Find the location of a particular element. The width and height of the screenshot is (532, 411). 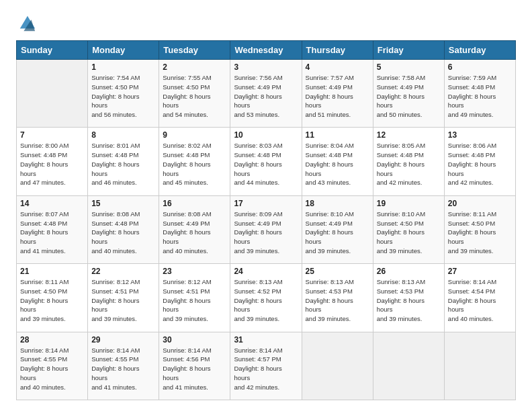

day-info: Sunrise: 8:07 AMSunset: 4:48 PMDaylight:… is located at coordinates (52, 232).